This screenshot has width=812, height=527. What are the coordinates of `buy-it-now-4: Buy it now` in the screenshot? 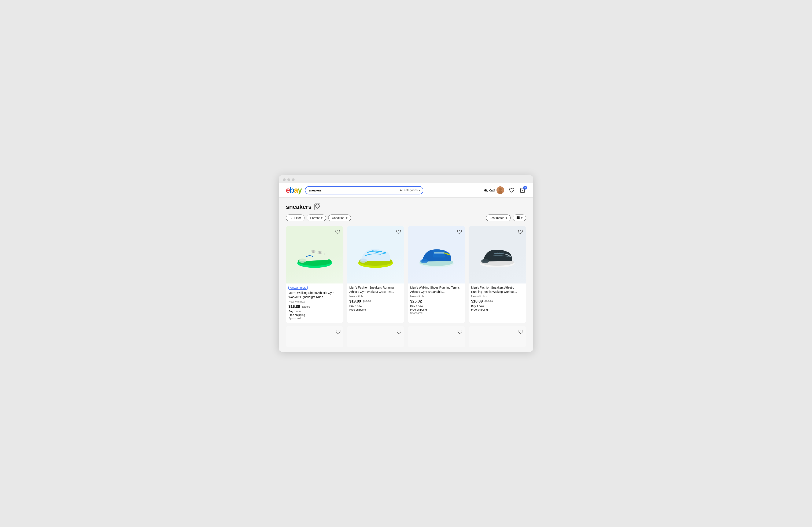 It's located at (497, 306).